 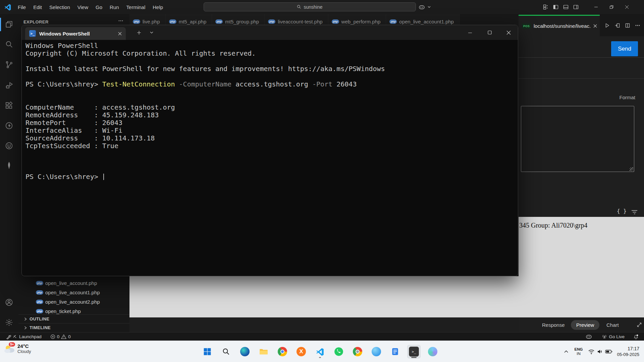 I want to click on editor-tab-label: live.php, so click(x=151, y=21).